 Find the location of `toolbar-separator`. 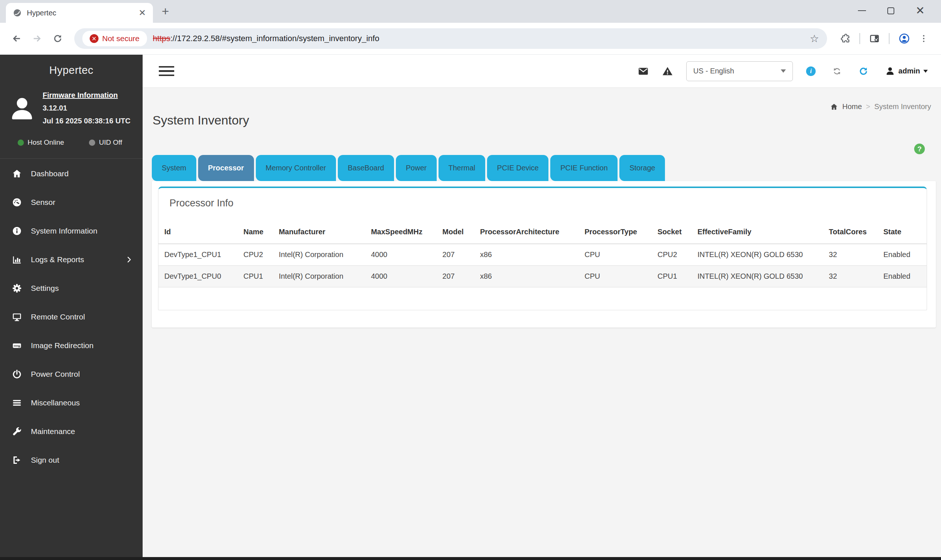

toolbar-separator is located at coordinates (860, 38).